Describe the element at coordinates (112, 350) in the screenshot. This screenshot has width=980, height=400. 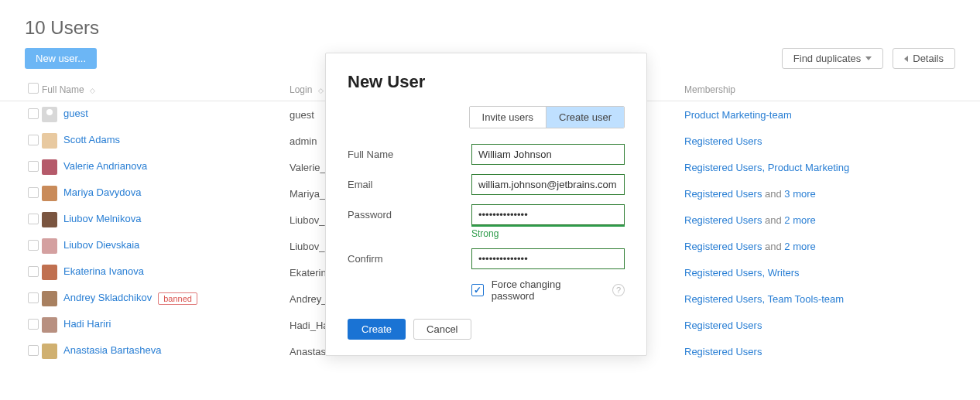
I see `user-name-link: Anastasia Bartasheva` at that location.